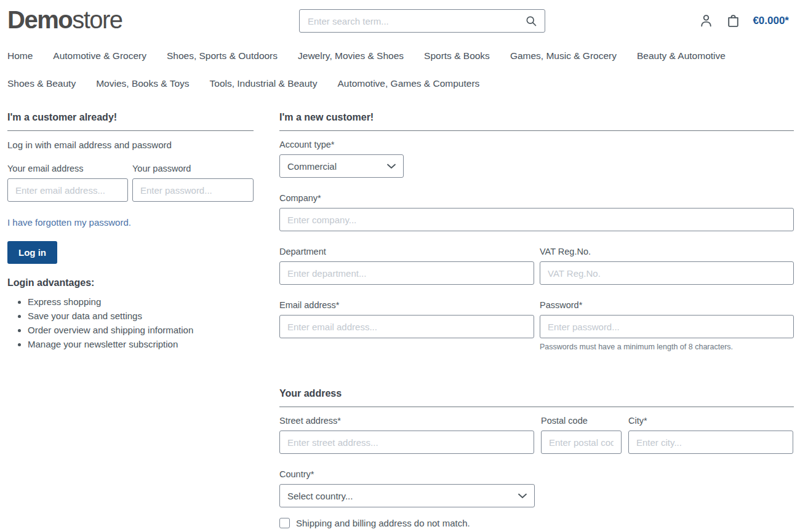  What do you see at coordinates (581, 442) in the screenshot?
I see `postal-input` at bounding box center [581, 442].